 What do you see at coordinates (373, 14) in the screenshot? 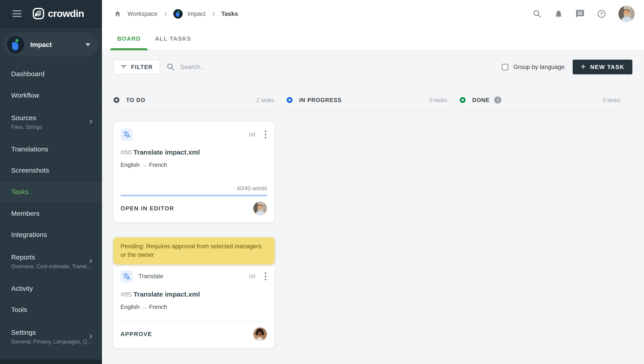
I see `topbar: Workspace Impact Tasks ?` at bounding box center [373, 14].